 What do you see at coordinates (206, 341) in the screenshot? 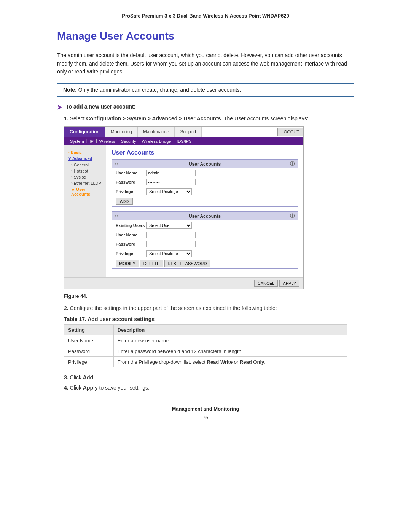
I see `table-row: User Name Enter a new user name` at bounding box center [206, 341].